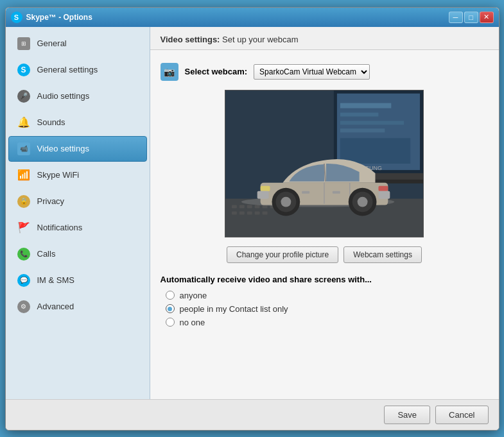 This screenshot has width=504, height=437. I want to click on cancel-button: Cancel, so click(462, 415).